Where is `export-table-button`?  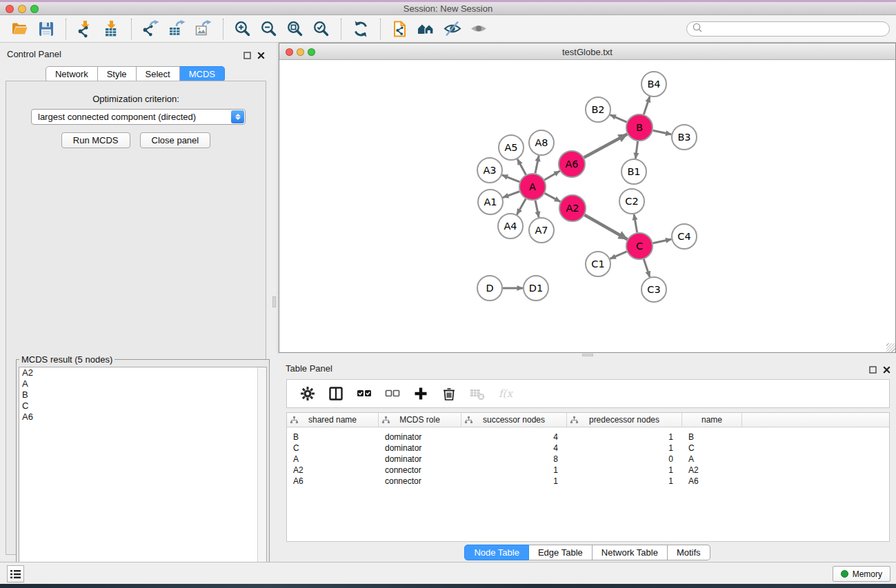 export-table-button is located at coordinates (177, 29).